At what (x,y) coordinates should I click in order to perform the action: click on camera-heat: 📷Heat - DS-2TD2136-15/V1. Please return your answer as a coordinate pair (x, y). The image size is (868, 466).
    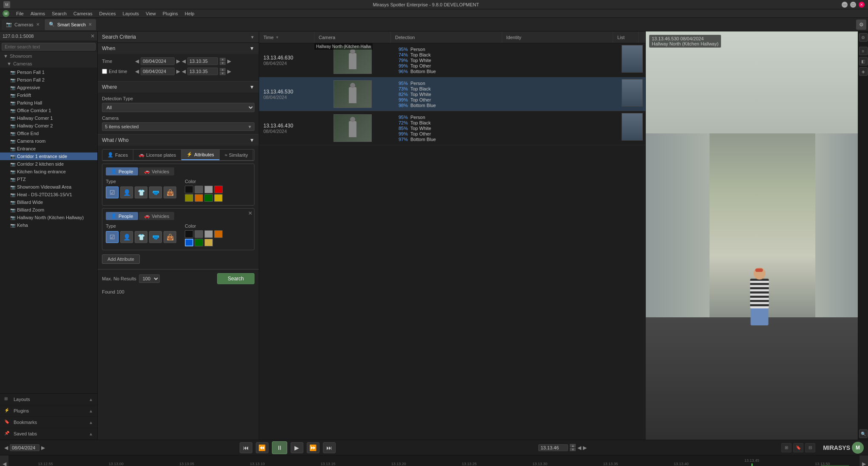
    Looking at the image, I should click on (48, 195).